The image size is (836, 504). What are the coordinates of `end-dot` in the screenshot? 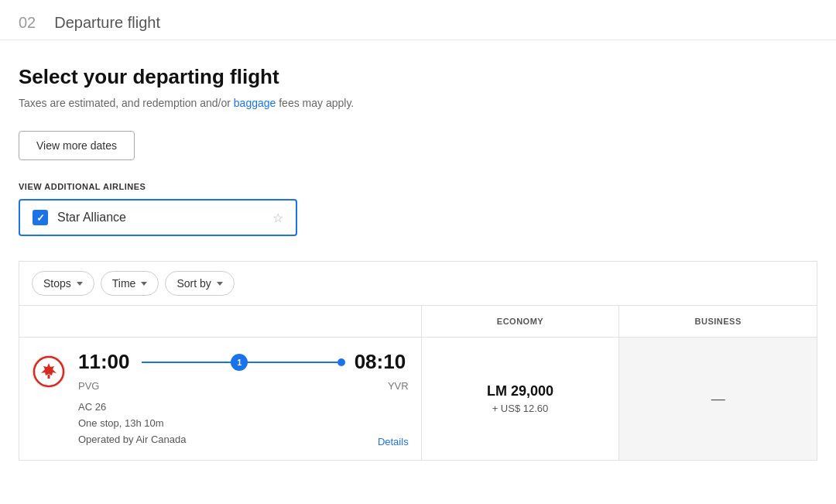 It's located at (341, 362).